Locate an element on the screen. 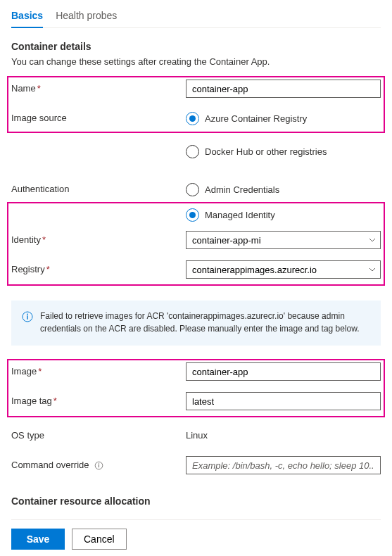 This screenshot has width=392, height=556. label-identity: Identity* is located at coordinates (99, 238).